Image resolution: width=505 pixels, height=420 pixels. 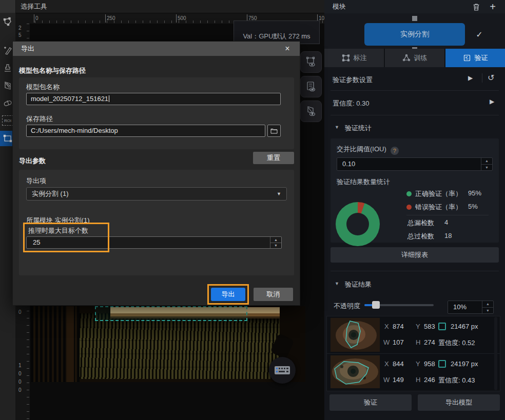 What do you see at coordinates (274, 131) in the screenshot?
I see `browse-folder-button` at bounding box center [274, 131].